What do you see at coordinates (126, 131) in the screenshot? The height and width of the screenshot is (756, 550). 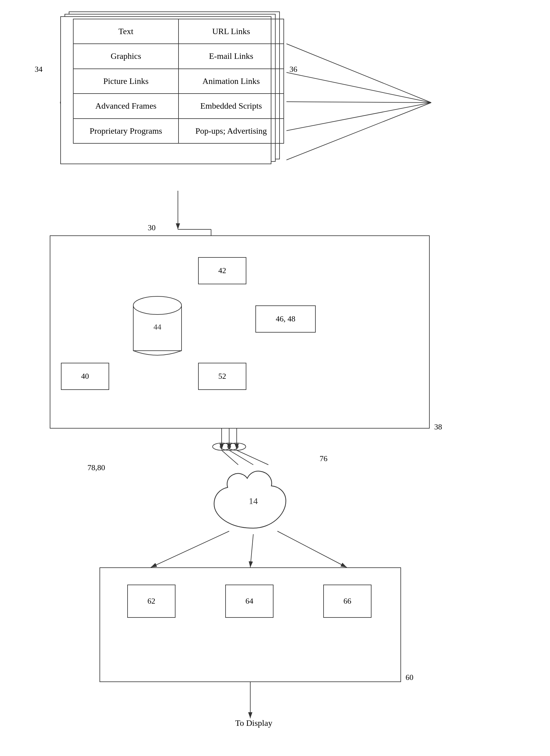 I see `cell-proprietary-programs: Proprietary Programs` at bounding box center [126, 131].